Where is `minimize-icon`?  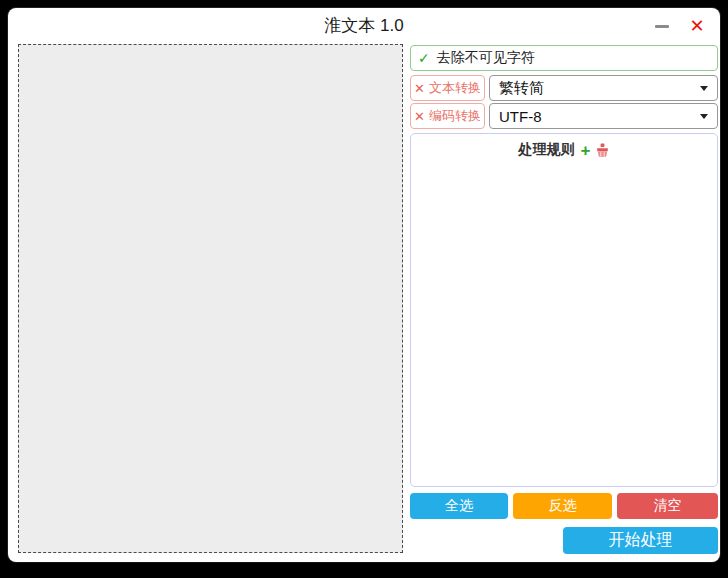 minimize-icon is located at coordinates (662, 26).